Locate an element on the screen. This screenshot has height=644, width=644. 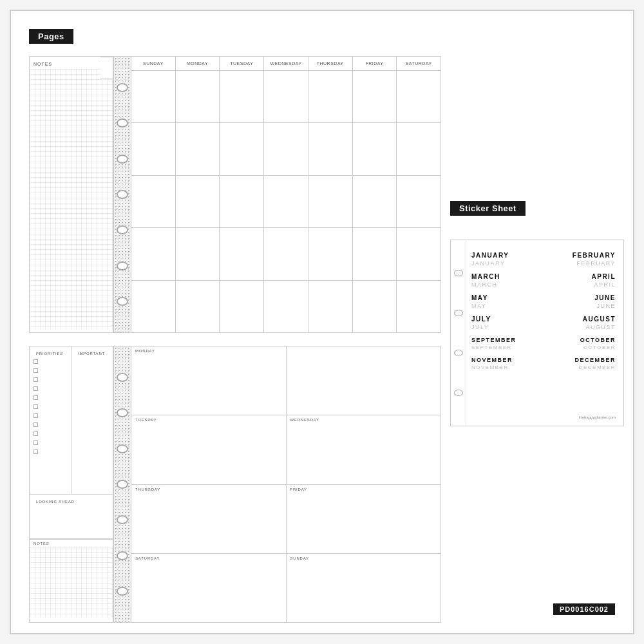
sticker-row-jul-aug-light: JULY AUGUST is located at coordinates (544, 330).